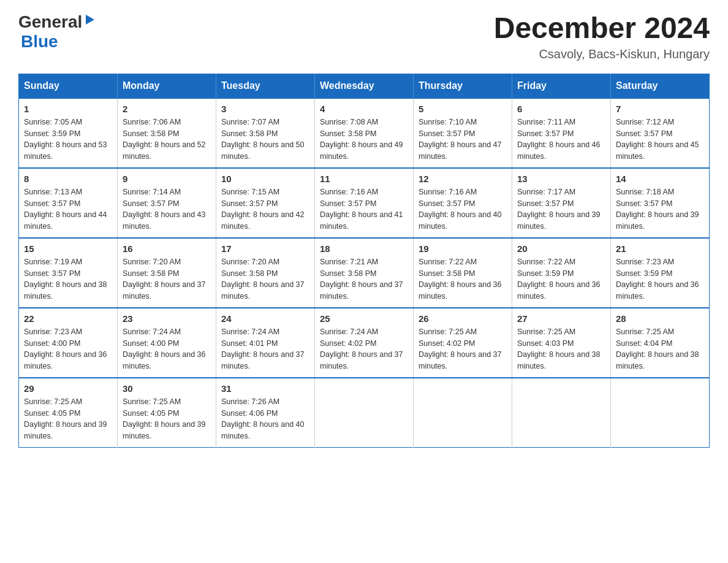 This screenshot has width=728, height=563. Describe the element at coordinates (69, 413) in the screenshot. I see `calendar-cell: 29 Sunrise: 7:25 AMSunset: 4:05 PMDaylig…` at that location.